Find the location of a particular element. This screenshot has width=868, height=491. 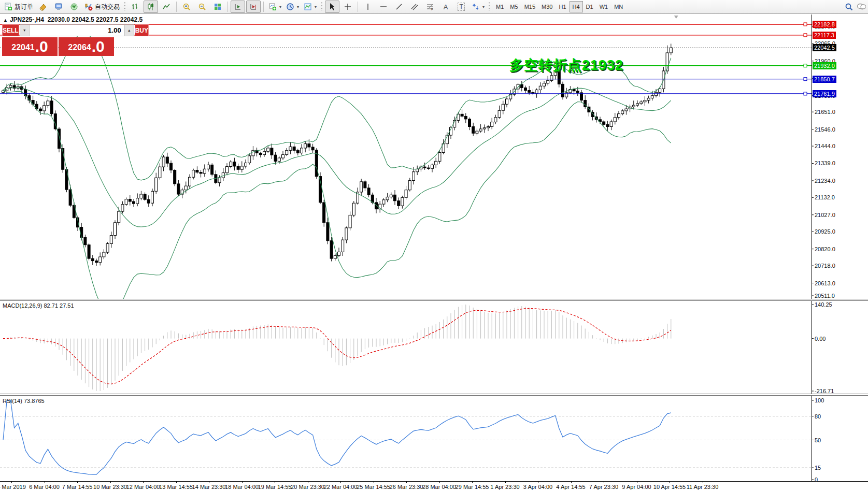

pane-splitter-macd is located at coordinates (434, 300).